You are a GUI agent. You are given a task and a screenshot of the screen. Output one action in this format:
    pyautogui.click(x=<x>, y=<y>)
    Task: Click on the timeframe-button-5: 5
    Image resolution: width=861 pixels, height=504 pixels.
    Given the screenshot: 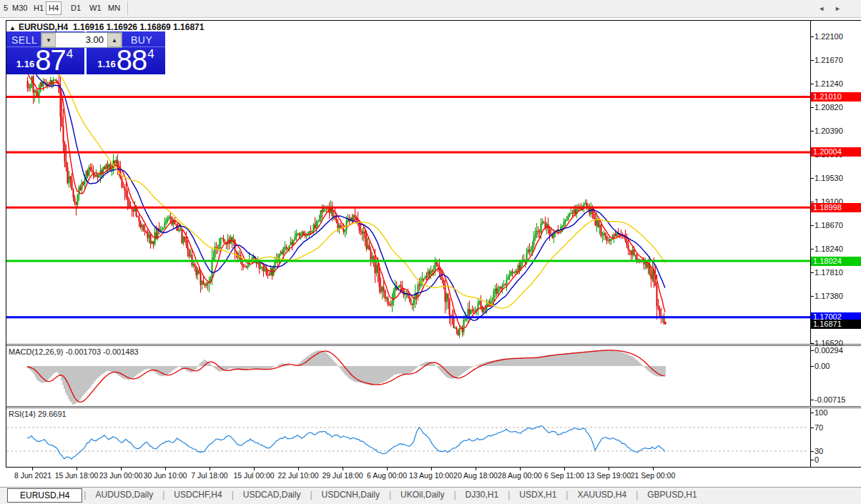 What is the action you would take?
    pyautogui.click(x=6, y=9)
    